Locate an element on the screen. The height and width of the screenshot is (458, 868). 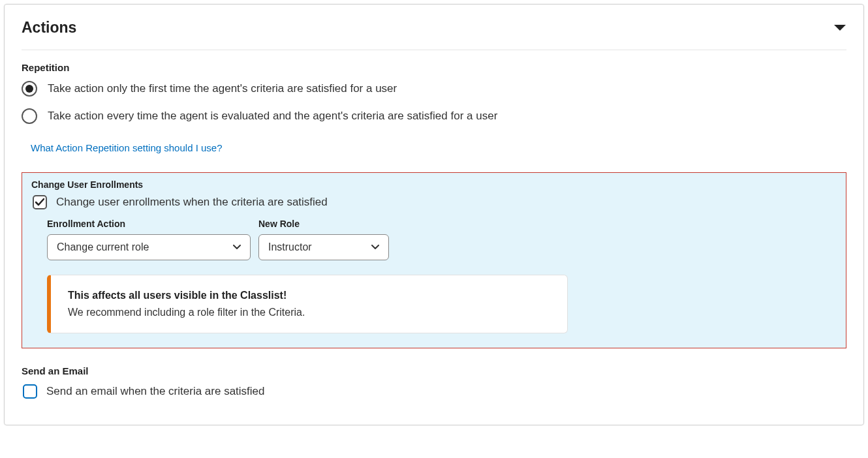
repetition-help-link: What Action Repetition setting should I … is located at coordinates (127, 147).